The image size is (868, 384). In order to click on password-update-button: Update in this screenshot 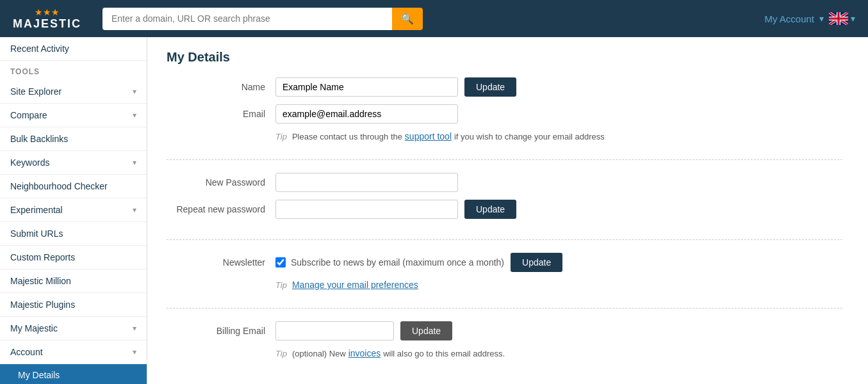, I will do `click(491, 209)`.